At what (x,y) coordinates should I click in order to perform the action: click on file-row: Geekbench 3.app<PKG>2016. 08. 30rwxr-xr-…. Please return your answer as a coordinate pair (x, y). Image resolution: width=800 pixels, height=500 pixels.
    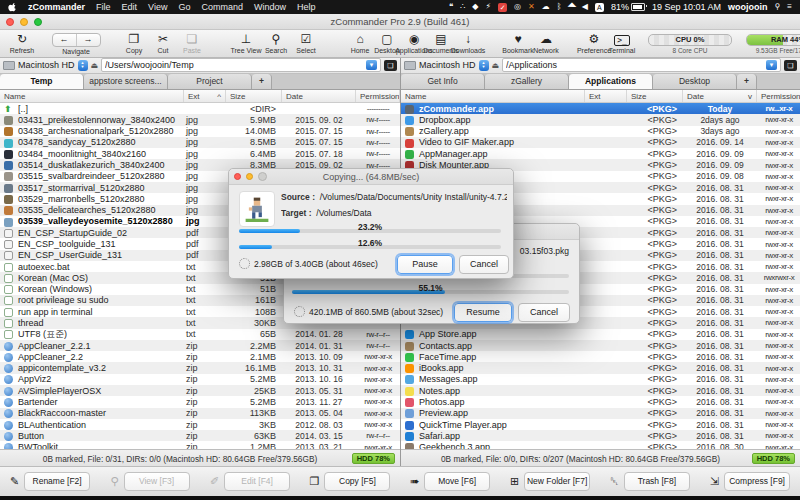
    Looking at the image, I should click on (600, 445).